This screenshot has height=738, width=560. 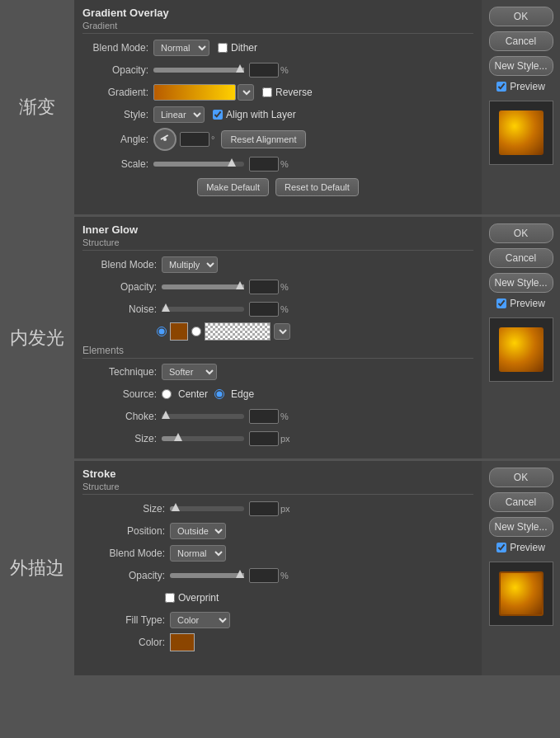 I want to click on source-label: Source:, so click(x=120, y=394).